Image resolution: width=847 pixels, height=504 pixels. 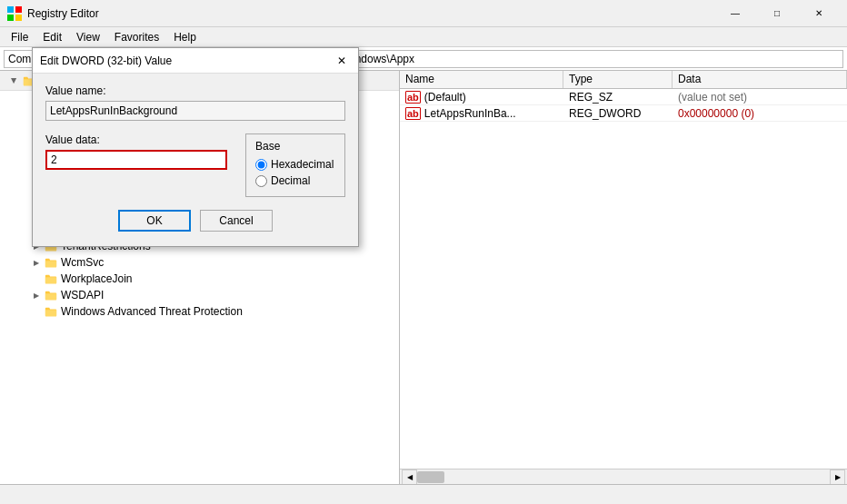 I want to click on table-row: ab LetAppsRunInBa... REG_DWORD 0x0000000…, so click(x=623, y=114).